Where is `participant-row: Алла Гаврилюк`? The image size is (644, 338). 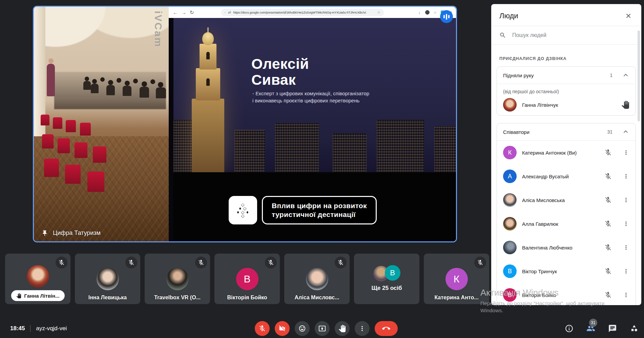
participant-row: Алла Гаврилюк is located at coordinates (566, 224).